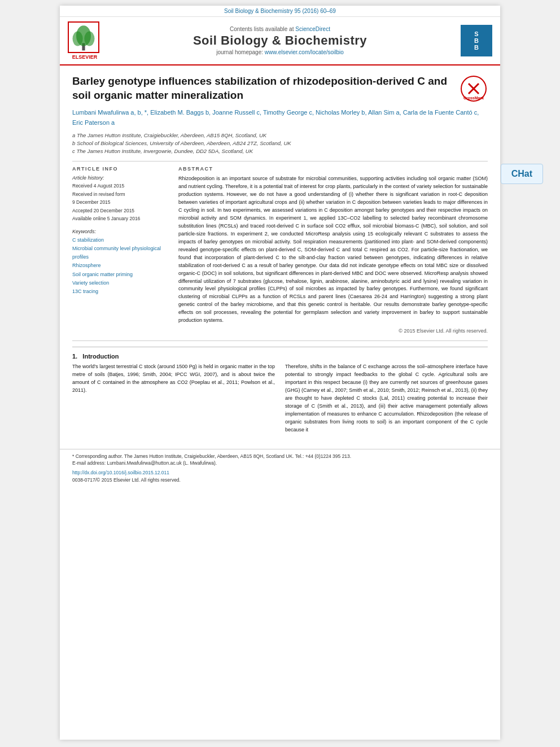 This screenshot has width=560, height=747. What do you see at coordinates (120, 241) in the screenshot?
I see `keyword-1: C stabilization` at bounding box center [120, 241].